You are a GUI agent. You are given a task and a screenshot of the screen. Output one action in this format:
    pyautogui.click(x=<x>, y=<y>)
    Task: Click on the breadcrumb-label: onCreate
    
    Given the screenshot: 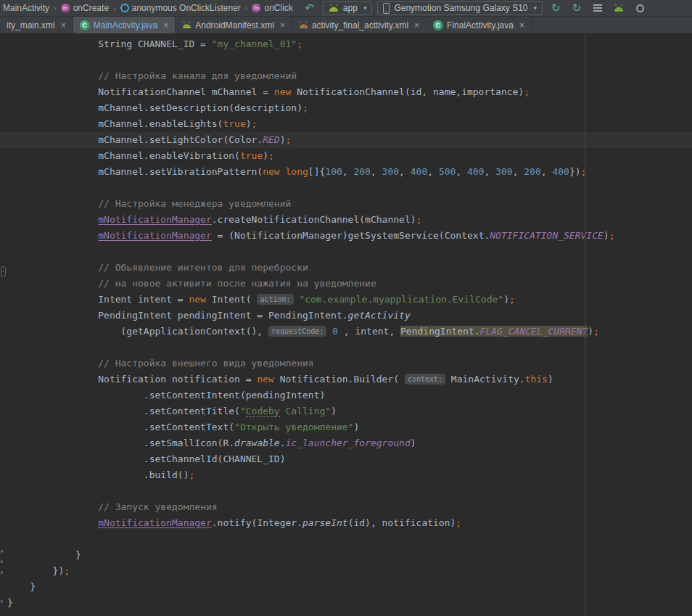 What is the action you would take?
    pyautogui.click(x=91, y=8)
    